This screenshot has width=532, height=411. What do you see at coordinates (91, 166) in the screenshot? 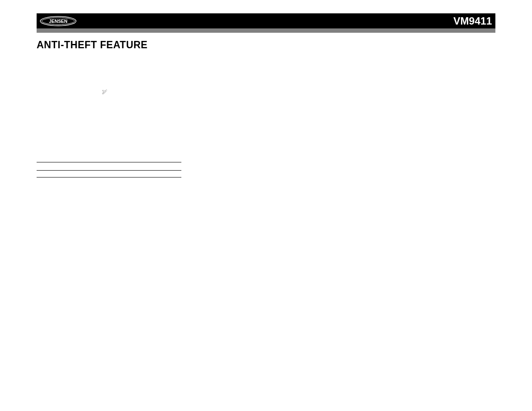
I see `char-label: 2nd Character` at bounding box center [91, 166].